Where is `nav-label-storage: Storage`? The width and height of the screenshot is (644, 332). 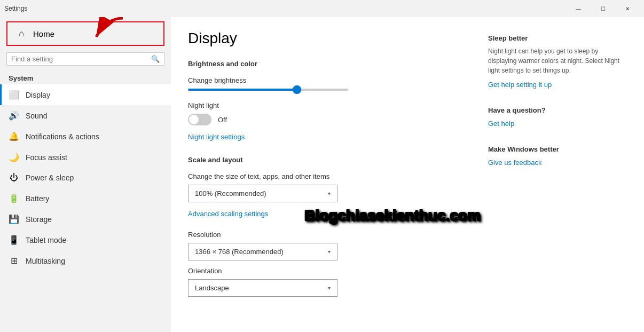
nav-label-storage: Storage is located at coordinates (38, 219).